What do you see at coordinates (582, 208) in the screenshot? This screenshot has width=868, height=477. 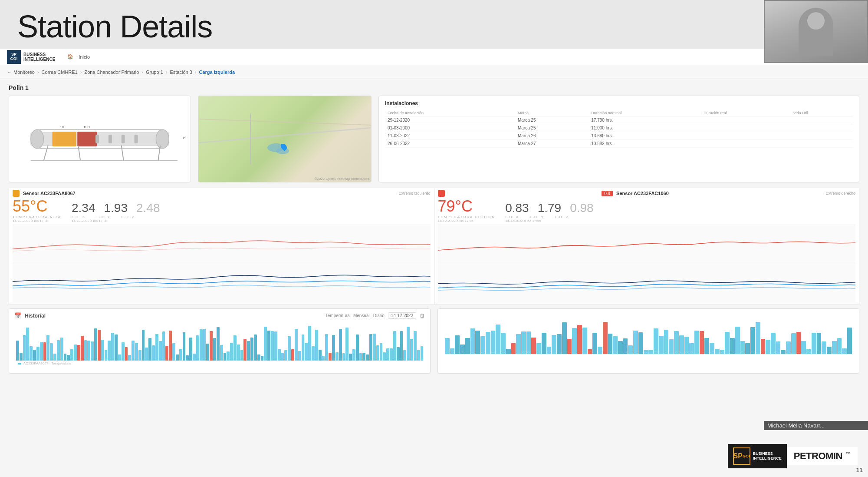 I see `sensor-right-ejez: 0.98` at bounding box center [582, 208].